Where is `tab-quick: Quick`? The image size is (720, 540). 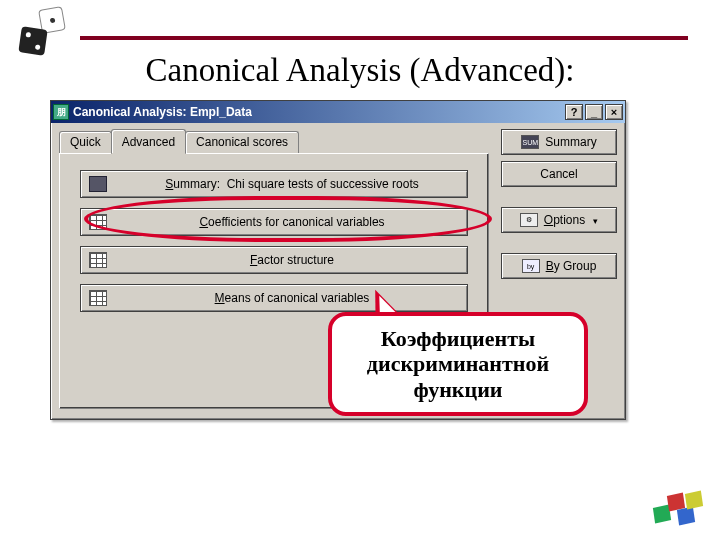 tab-quick: Quick is located at coordinates (86, 142).